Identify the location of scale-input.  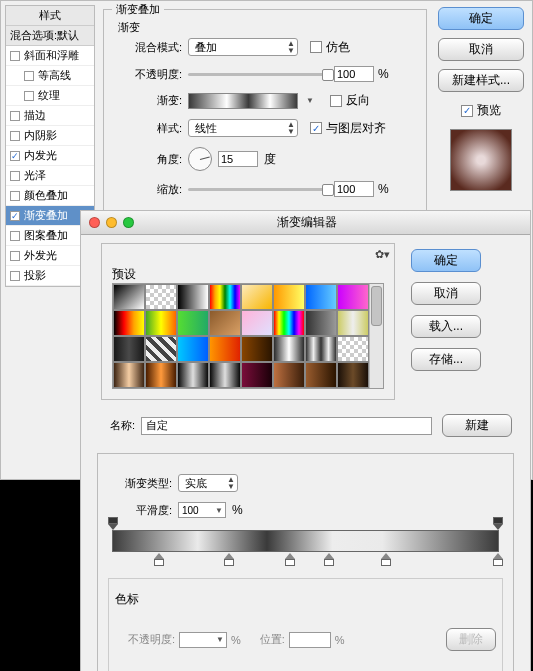
(354, 189).